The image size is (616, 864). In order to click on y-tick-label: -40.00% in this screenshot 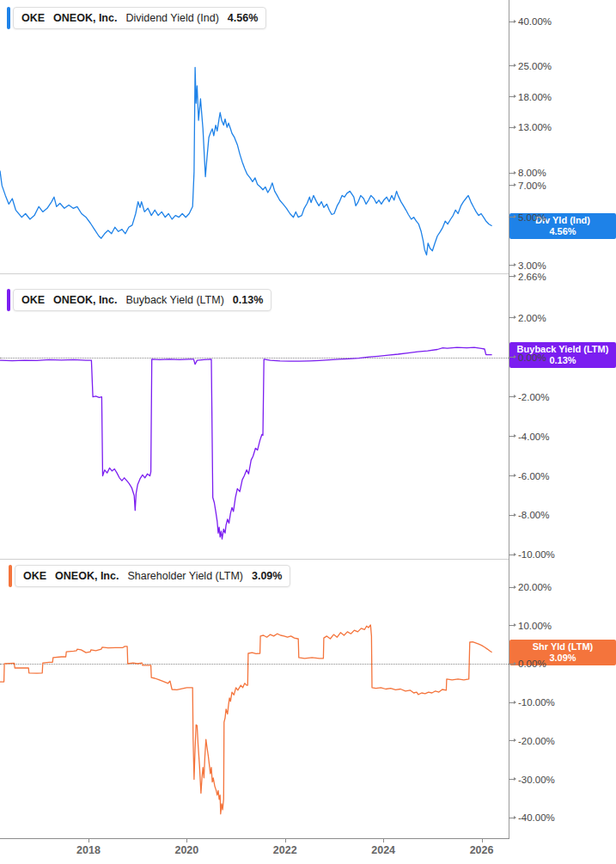, I will do `click(536, 818)`.